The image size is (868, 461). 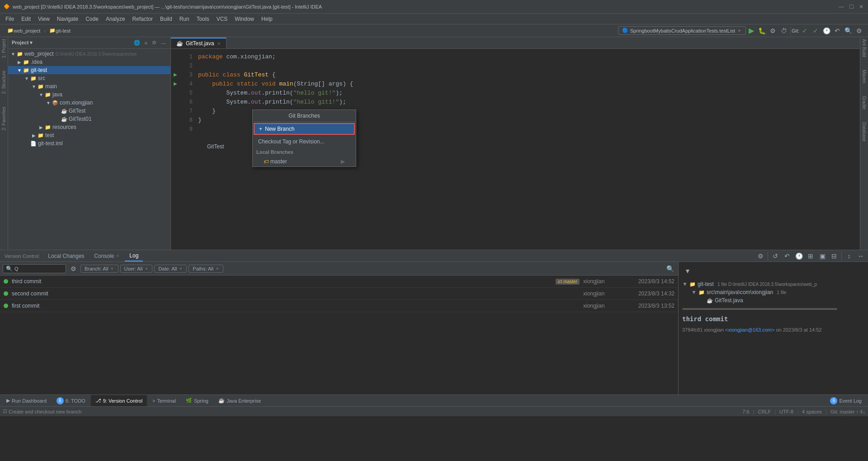 What do you see at coordinates (837, 31) in the screenshot?
I see `git-revert-btn: ↶` at bounding box center [837, 31].